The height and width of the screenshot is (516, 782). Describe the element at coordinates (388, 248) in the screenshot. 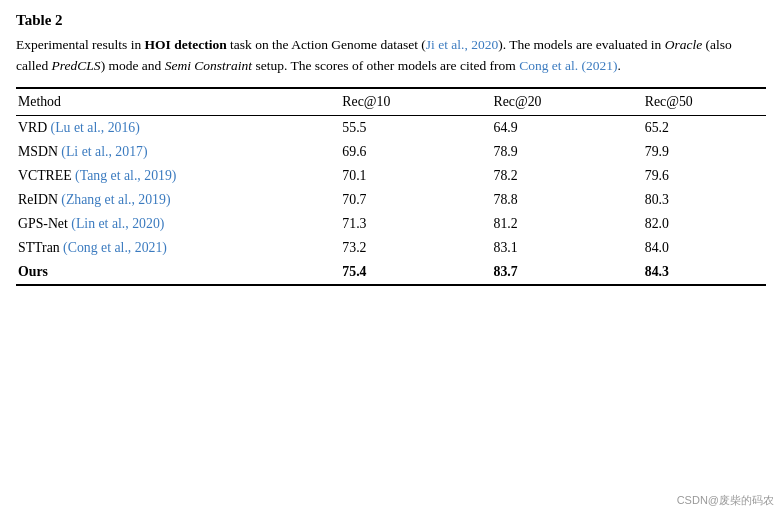

I see `cell-value: 73.2` at that location.